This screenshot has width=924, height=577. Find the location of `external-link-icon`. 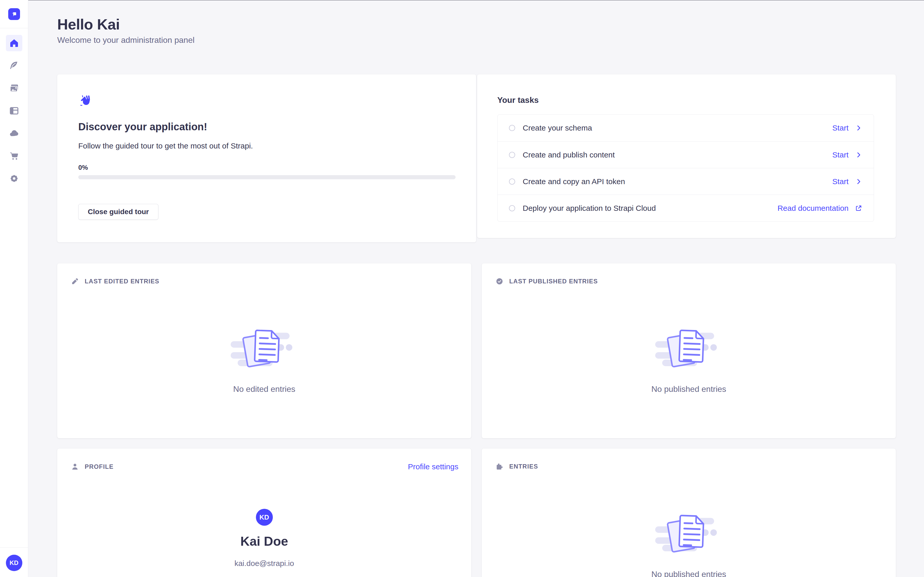

external-link-icon is located at coordinates (858, 208).